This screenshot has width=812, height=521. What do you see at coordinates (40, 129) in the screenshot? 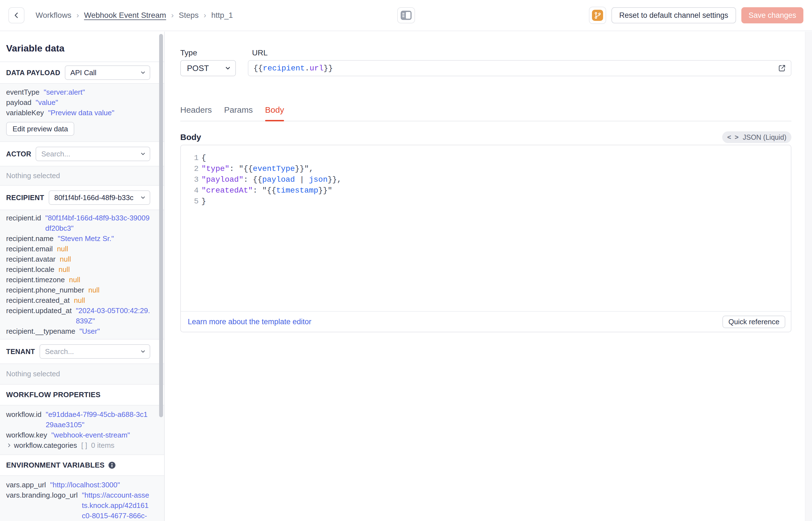
I see `edit-preview-data-button: Edit preview data` at bounding box center [40, 129].